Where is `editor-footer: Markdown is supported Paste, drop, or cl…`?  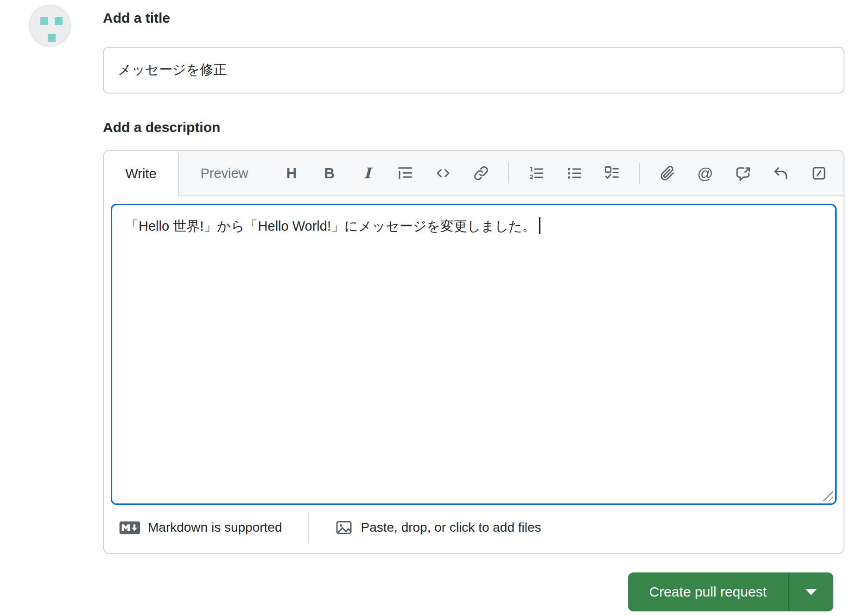
editor-footer: Markdown is supported Paste, drop, or cl… is located at coordinates (474, 529).